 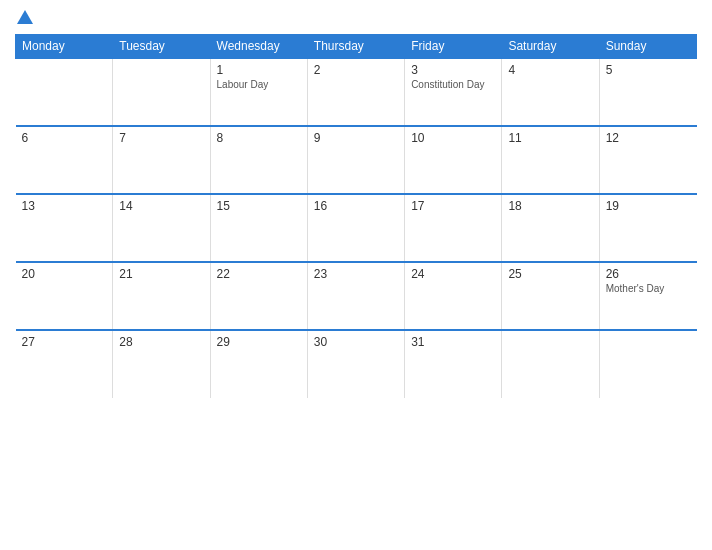 What do you see at coordinates (64, 206) in the screenshot?
I see `day-number: 13` at bounding box center [64, 206].